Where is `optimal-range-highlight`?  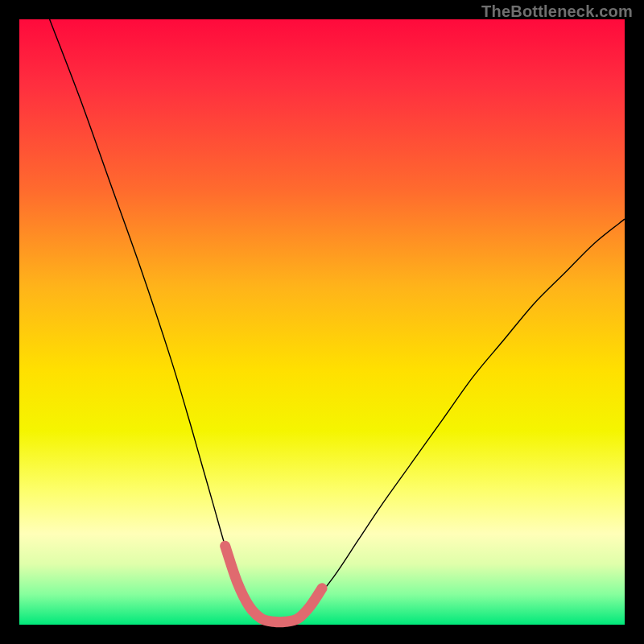 optimal-range-highlight is located at coordinates (274, 584).